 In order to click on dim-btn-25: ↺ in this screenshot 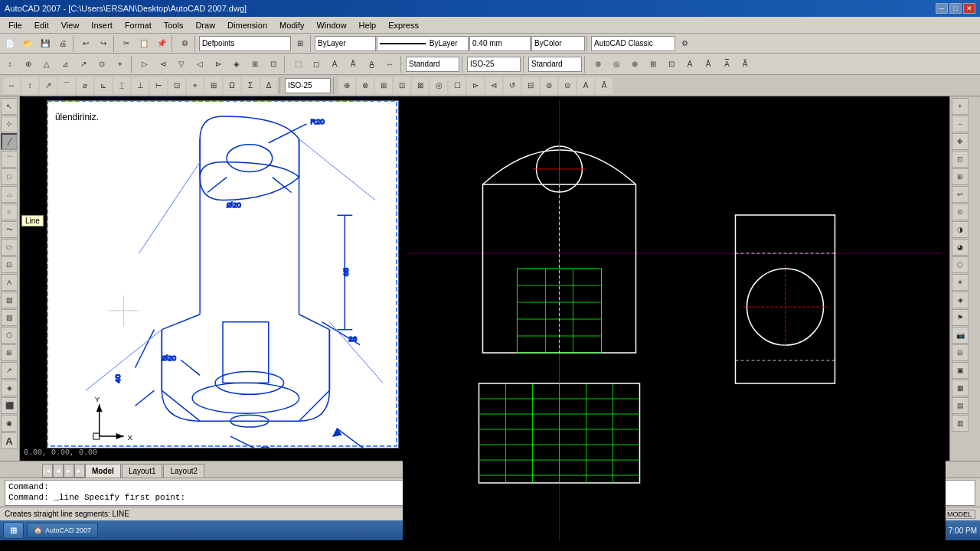, I will do `click(512, 86)`.